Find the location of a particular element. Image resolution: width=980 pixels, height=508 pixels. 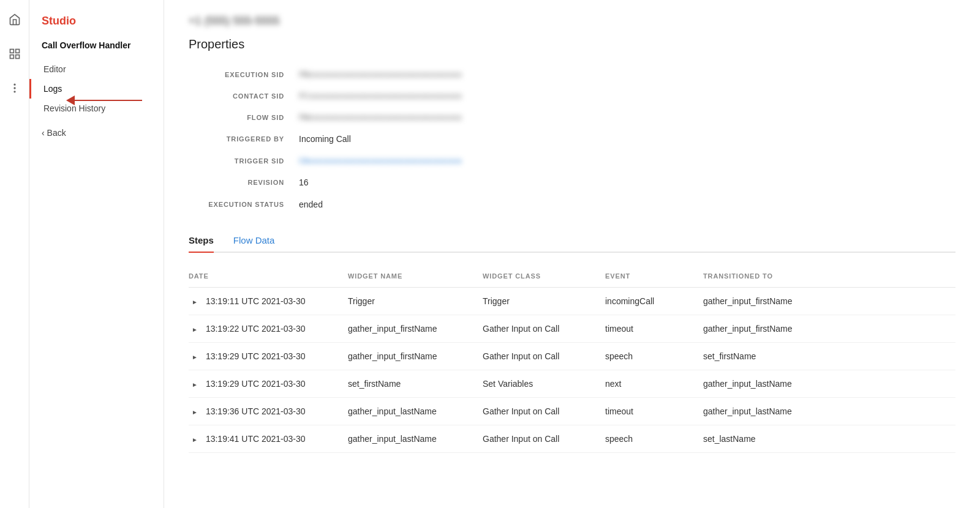

table-row: ► 13:19:11 UTC 2021-03-30 Trigger Trigge… is located at coordinates (572, 301).